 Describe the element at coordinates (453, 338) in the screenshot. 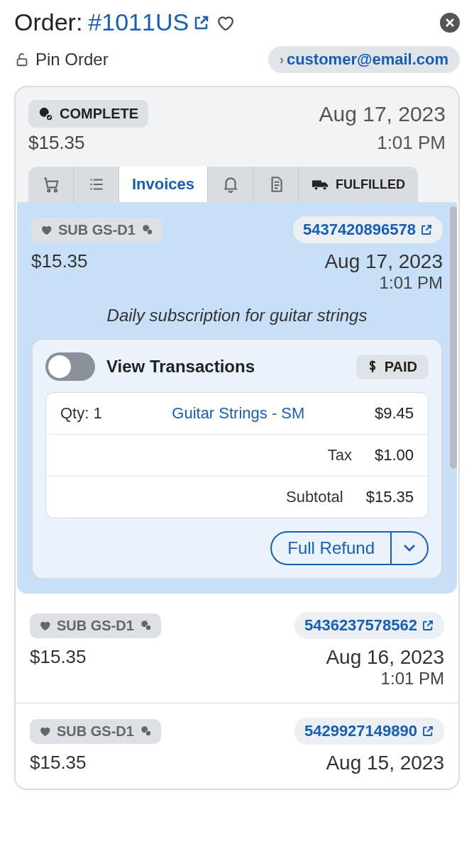

I see `scrollbar` at that location.